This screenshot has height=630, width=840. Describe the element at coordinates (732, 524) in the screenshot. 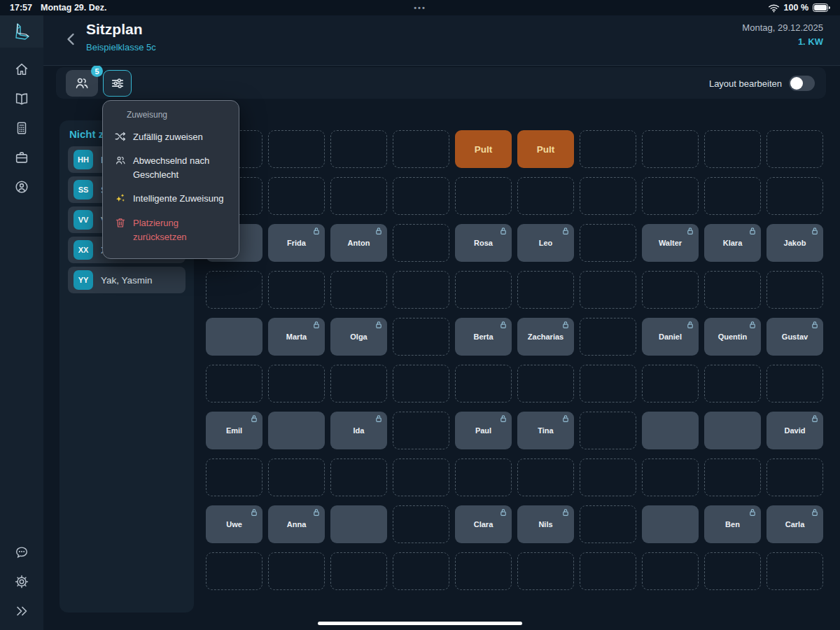

I see `seat-ben: Ben` at that location.